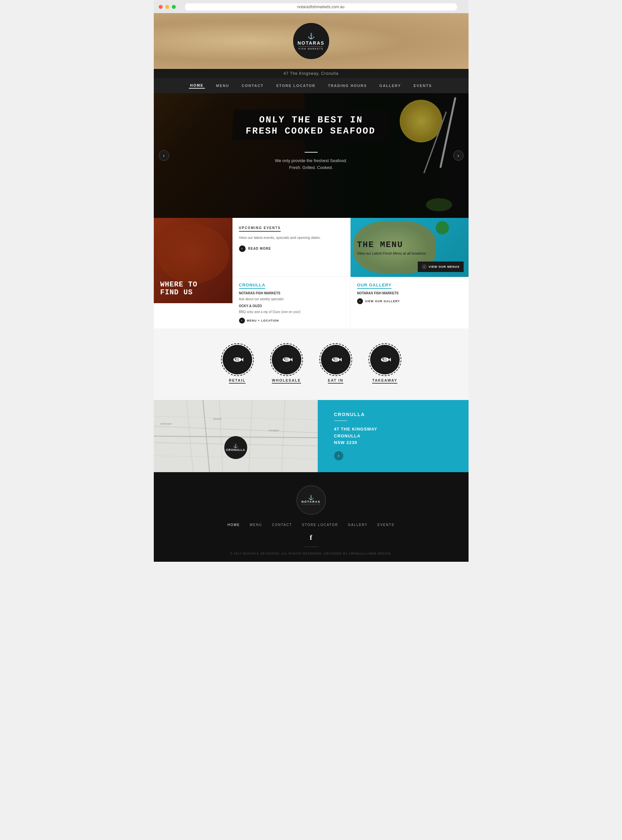 The image size is (622, 840). What do you see at coordinates (291, 312) in the screenshot?
I see `cronulla-menu-desc: BBQ ocky and a nip of Ouzo (one on you!)` at bounding box center [291, 312].